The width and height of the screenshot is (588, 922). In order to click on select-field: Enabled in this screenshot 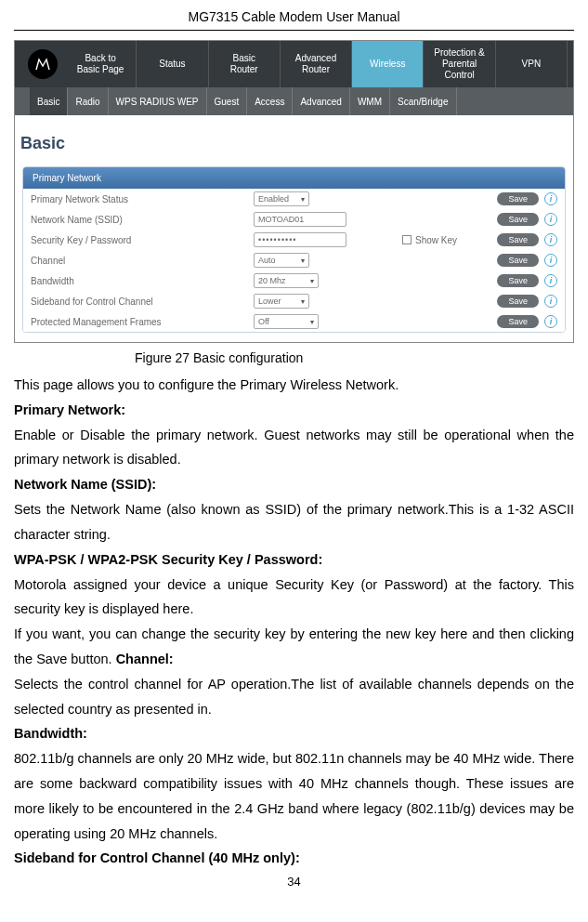, I will do `click(281, 199)`.